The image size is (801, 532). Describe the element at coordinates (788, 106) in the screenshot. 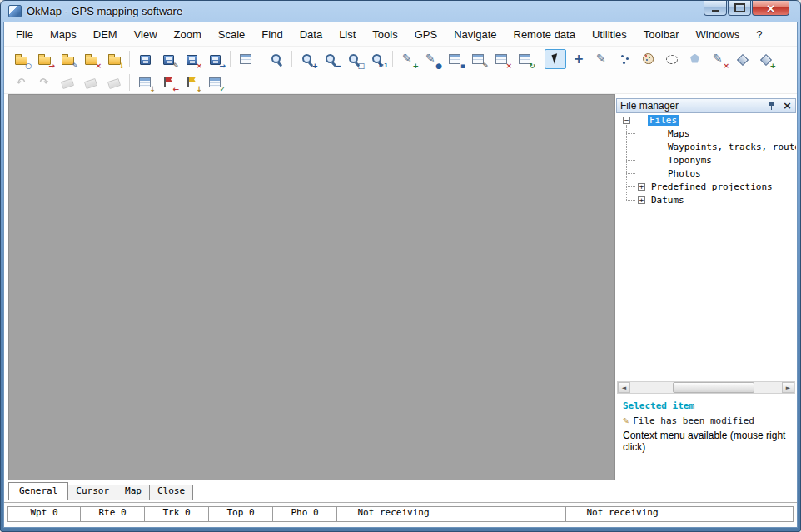

I see `panel-close-icon: ×` at that location.